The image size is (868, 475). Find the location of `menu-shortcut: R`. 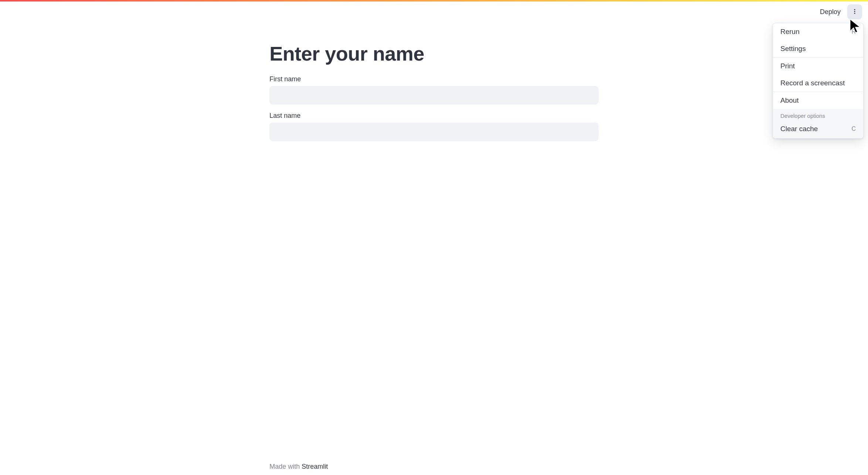

menu-shortcut: R is located at coordinates (854, 32).